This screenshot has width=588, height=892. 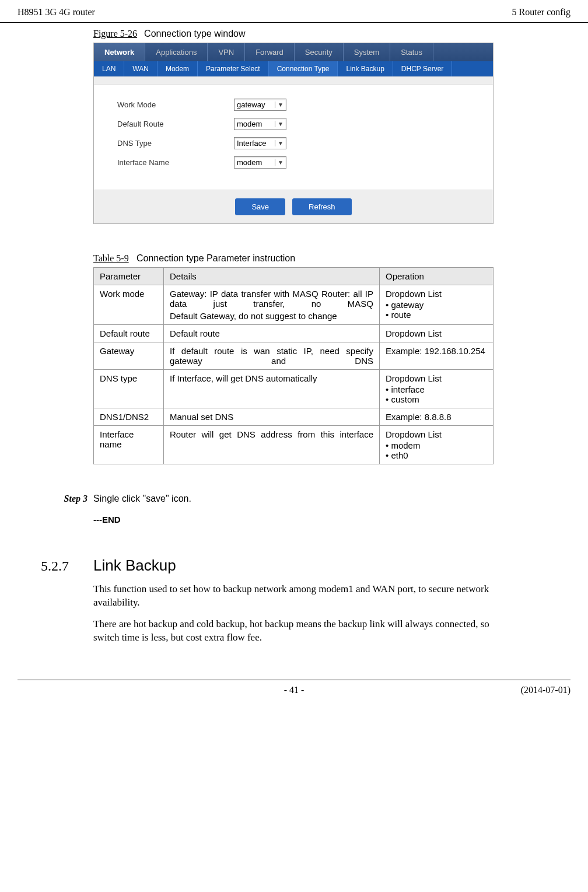 I want to click on figure-label: Figure 5-26, so click(x=116, y=34).